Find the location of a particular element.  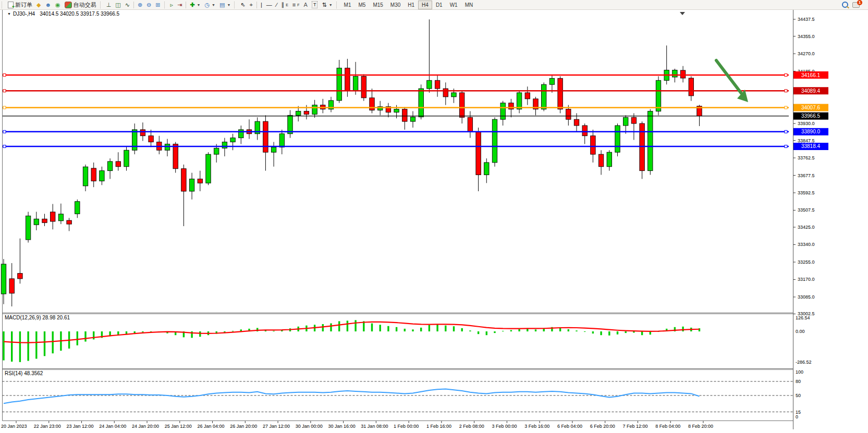

crosshair-icon: + is located at coordinates (251, 5).